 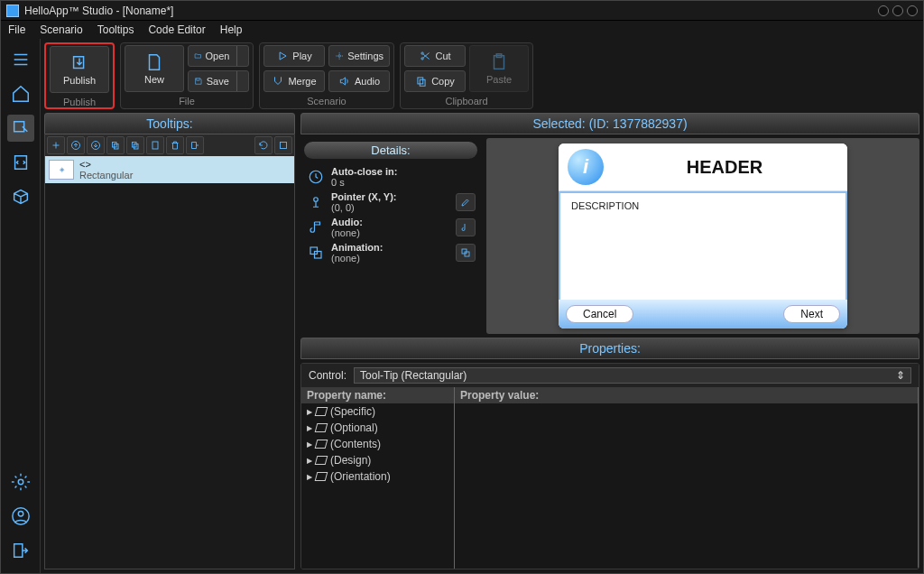 I want to click on tooltip-up, so click(x=76, y=145).